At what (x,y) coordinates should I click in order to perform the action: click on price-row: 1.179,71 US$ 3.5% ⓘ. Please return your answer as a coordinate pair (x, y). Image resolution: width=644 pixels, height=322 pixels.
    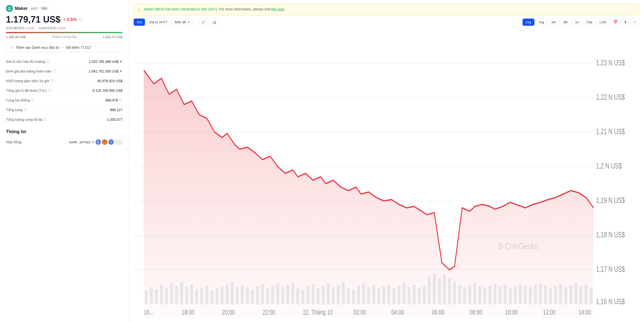
    Looking at the image, I should click on (64, 20).